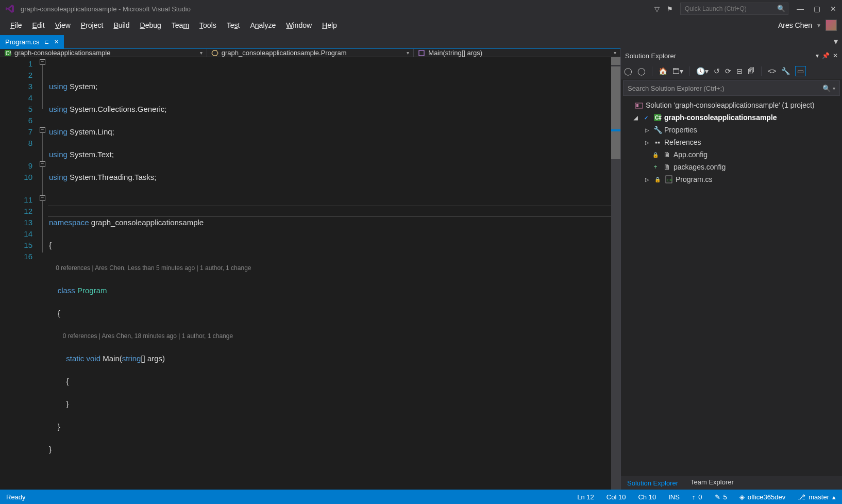 The height and width of the screenshot is (504, 842). What do you see at coordinates (674, 497) in the screenshot?
I see `status-ins: INS` at bounding box center [674, 497].